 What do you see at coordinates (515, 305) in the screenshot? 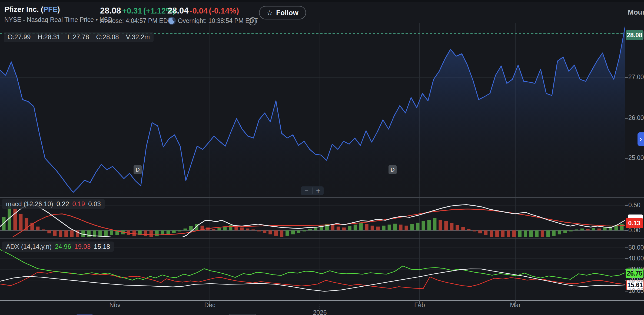
I see `month-axis-label: Mar` at bounding box center [515, 305].